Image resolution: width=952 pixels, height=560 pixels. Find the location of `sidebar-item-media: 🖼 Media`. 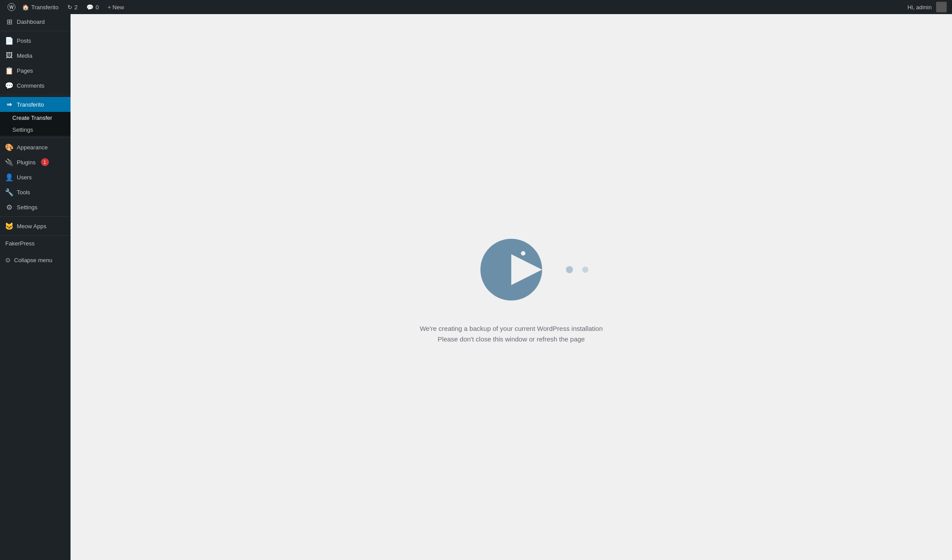

sidebar-item-media: 🖼 Media is located at coordinates (35, 56).